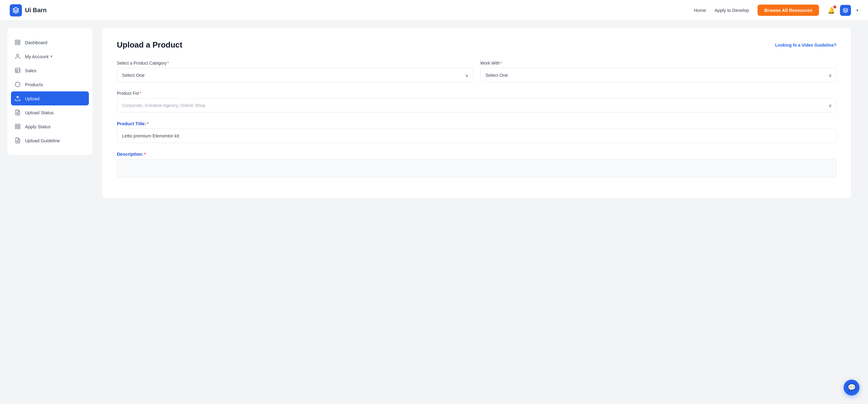 The height and width of the screenshot is (404, 868). Describe the element at coordinates (51, 56) in the screenshot. I see `my-account-chevron-icon: ▾` at that location.